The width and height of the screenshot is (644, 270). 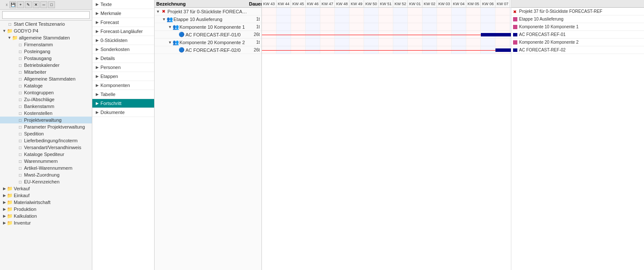 What do you see at coordinates (123, 58) in the screenshot?
I see `nav-item-details: ▶Details` at bounding box center [123, 58].